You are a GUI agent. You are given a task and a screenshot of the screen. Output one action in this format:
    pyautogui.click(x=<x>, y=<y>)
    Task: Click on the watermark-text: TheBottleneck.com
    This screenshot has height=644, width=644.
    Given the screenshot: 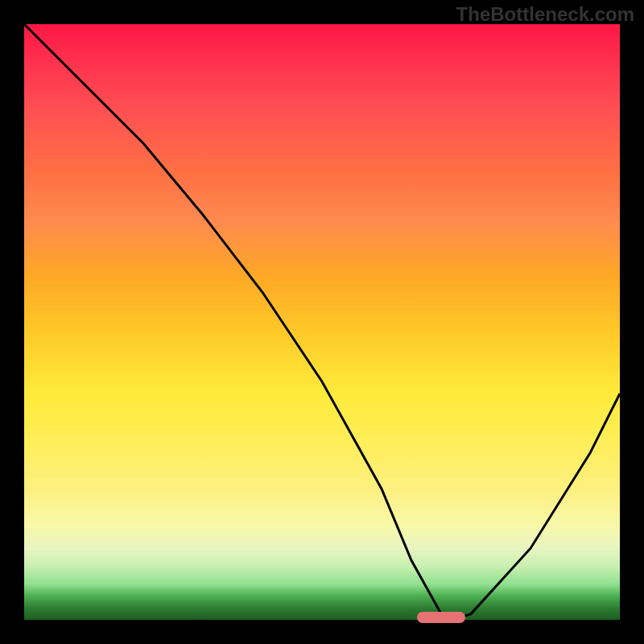 What is the action you would take?
    pyautogui.click(x=546, y=14)
    